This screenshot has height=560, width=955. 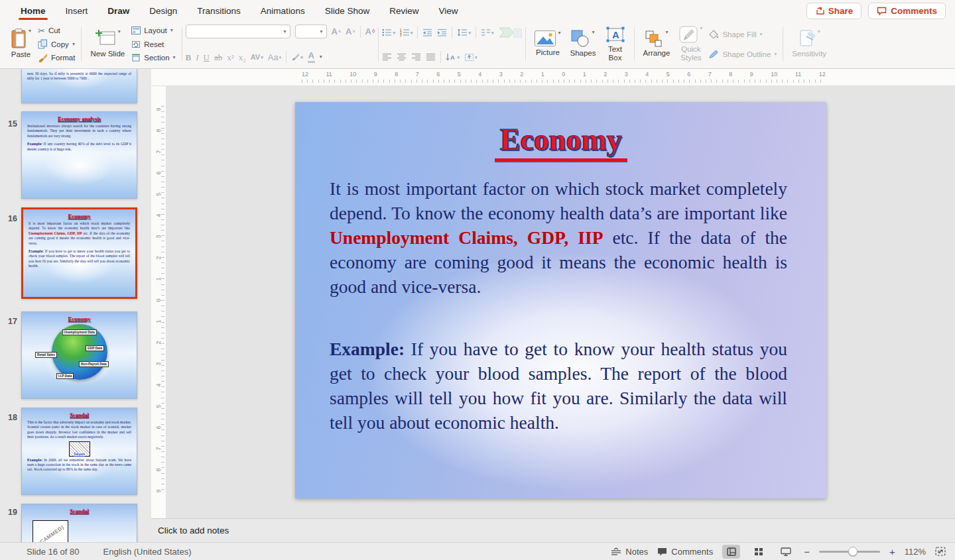 What do you see at coordinates (806, 551) in the screenshot?
I see `zoom-out-button: −` at bounding box center [806, 551].